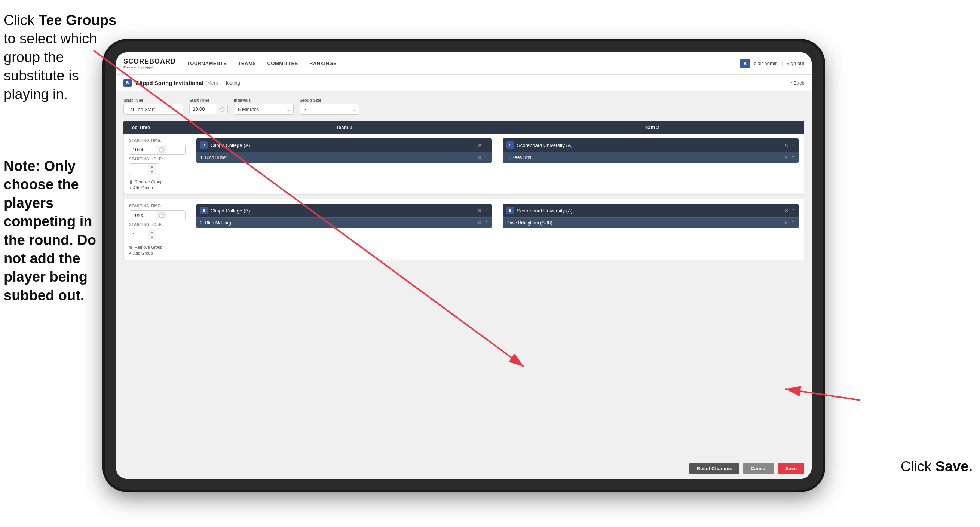 The width and height of the screenshot is (980, 527). What do you see at coordinates (158, 250) in the screenshot?
I see `group-actions-2: 🗑 Remove Group + Add Group` at bounding box center [158, 250].